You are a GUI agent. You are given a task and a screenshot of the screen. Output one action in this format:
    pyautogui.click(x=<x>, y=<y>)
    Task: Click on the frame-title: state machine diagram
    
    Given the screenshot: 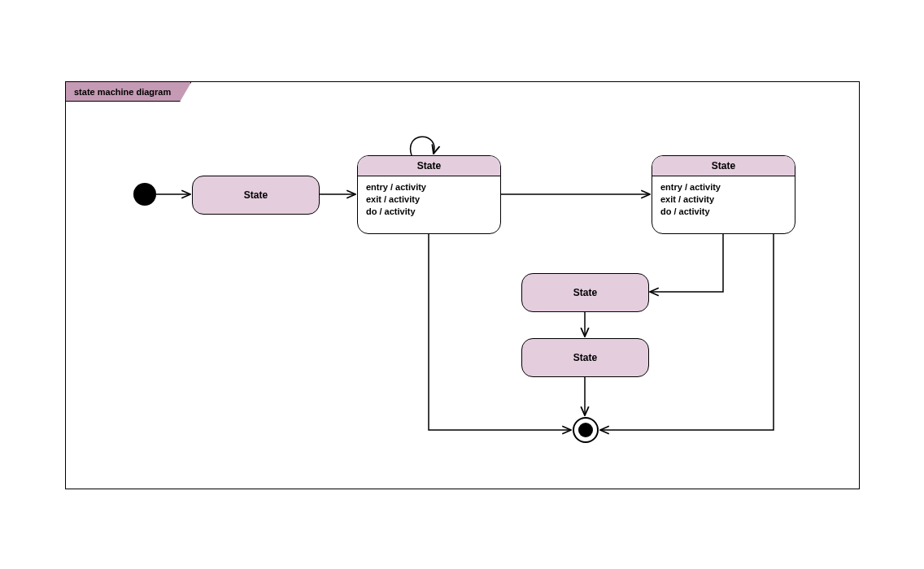 What is the action you would take?
    pyautogui.click(x=122, y=92)
    